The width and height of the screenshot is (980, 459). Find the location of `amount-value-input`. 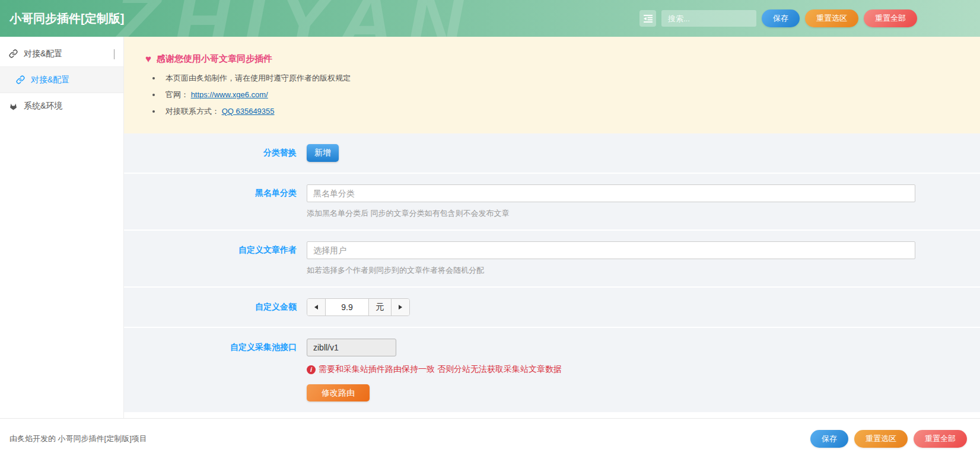

amount-value-input is located at coordinates (347, 307).